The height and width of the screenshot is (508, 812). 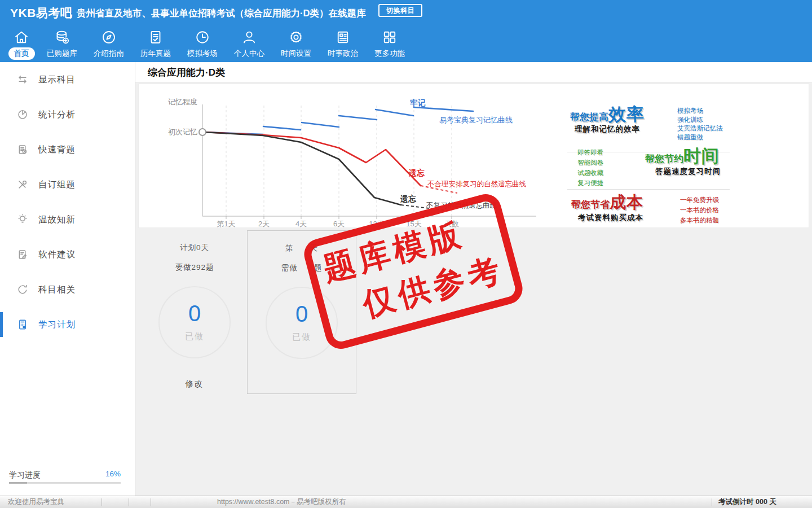 What do you see at coordinates (682, 156) in the screenshot?
I see `promo-heading-time: 帮您节约时间` at bounding box center [682, 156].